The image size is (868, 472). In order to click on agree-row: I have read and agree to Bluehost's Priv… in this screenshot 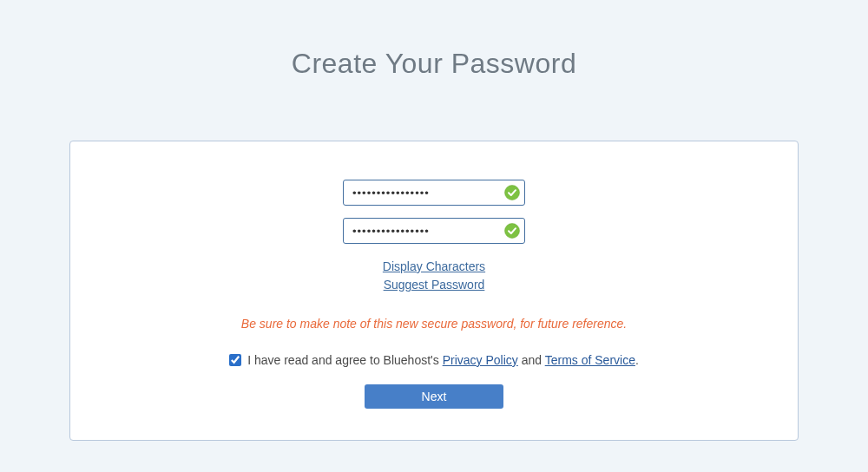, I will do `click(434, 360)`.